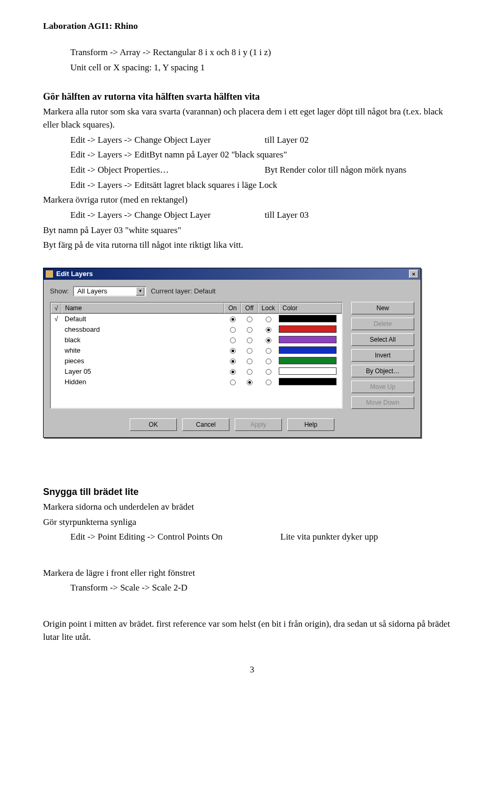  I want to click on current-mark: √, so click(56, 319).